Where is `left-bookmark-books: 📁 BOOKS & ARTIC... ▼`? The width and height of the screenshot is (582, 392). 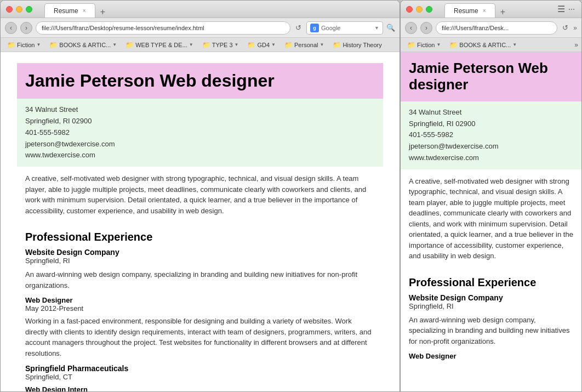
left-bookmark-books: 📁 BOOKS & ARTIC... ▼ is located at coordinates (83, 45).